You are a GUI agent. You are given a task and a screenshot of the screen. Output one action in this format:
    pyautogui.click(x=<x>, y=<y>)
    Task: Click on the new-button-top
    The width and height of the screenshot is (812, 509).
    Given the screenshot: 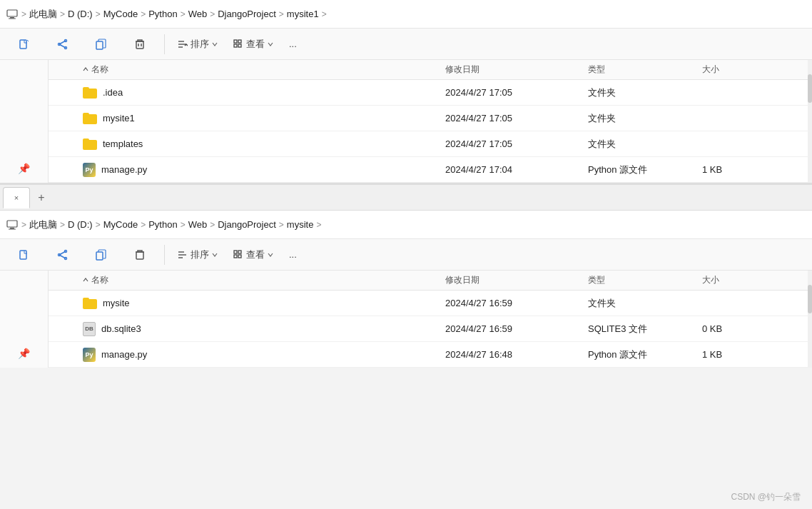 What is the action you would take?
    pyautogui.click(x=24, y=44)
    